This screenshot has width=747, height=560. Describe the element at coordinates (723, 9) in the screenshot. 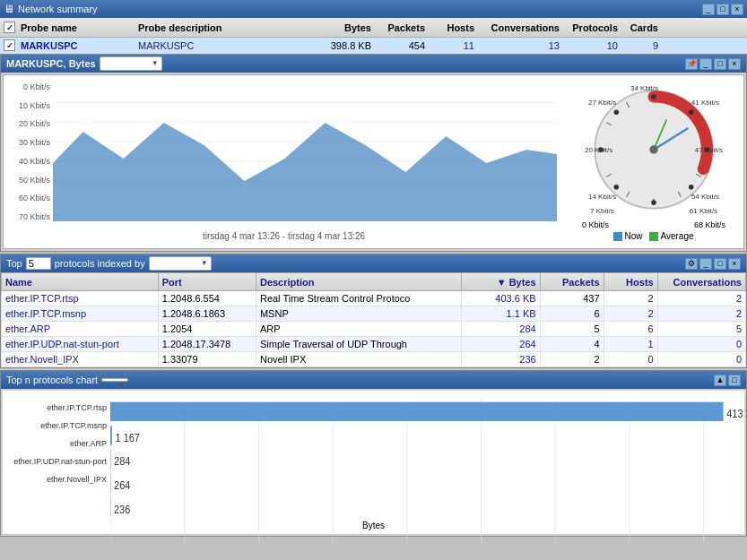

I see `title-bar-controls: _ □ ×` at that location.